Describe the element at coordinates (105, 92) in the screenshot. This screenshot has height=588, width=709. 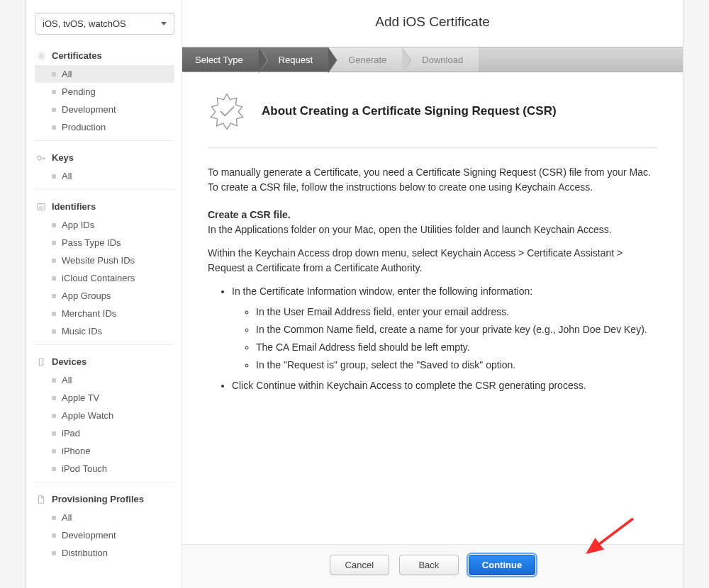
I see `sidebar-item-certificates-pending: Pending` at that location.